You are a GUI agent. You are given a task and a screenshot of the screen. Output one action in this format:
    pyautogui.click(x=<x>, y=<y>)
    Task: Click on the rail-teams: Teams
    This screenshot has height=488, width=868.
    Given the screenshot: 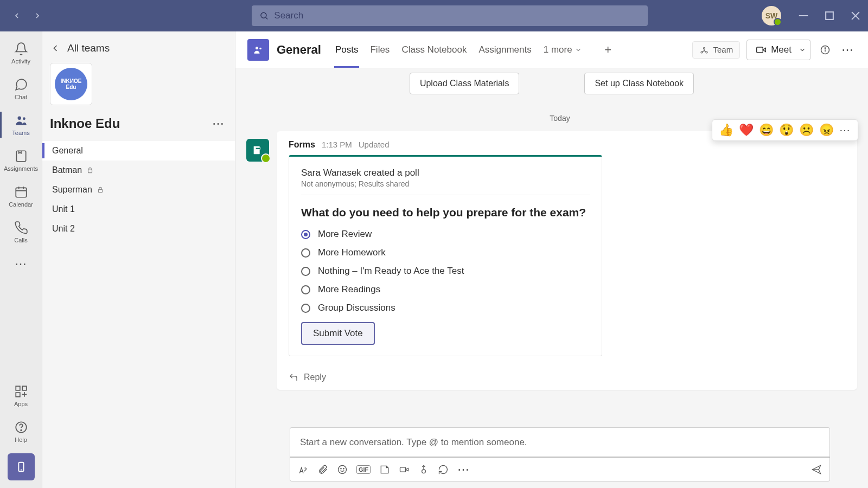 What is the action you would take?
    pyautogui.click(x=21, y=125)
    